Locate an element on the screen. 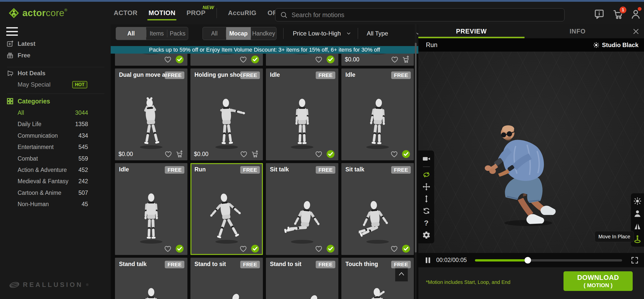 This screenshot has height=299, width=644. nav-tab-accurig: AccuRIG is located at coordinates (242, 13).